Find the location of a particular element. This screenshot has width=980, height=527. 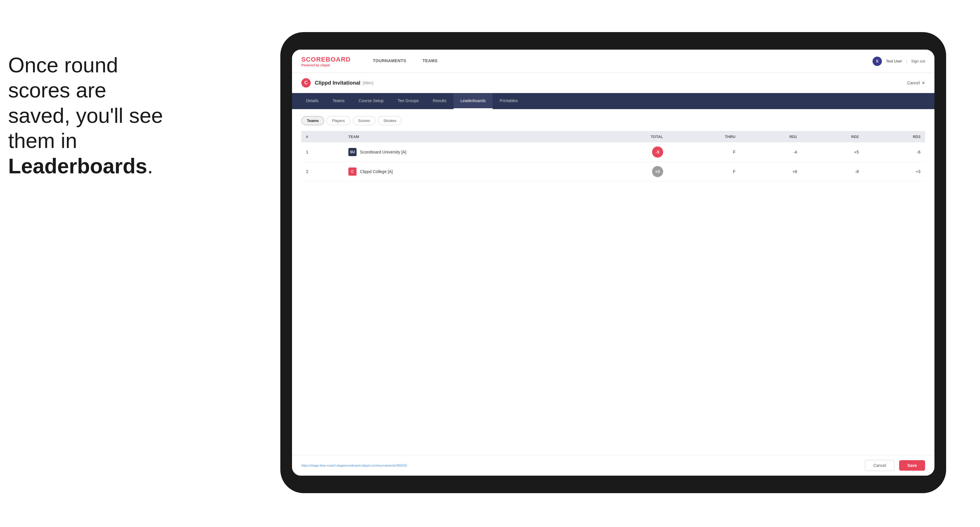

thru-1: F is located at coordinates (704, 152).